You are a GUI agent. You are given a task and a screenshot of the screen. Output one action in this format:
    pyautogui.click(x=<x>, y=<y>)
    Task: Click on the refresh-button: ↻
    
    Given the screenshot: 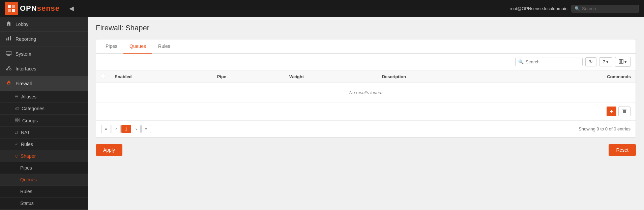 What is the action you would take?
    pyautogui.click(x=591, y=62)
    